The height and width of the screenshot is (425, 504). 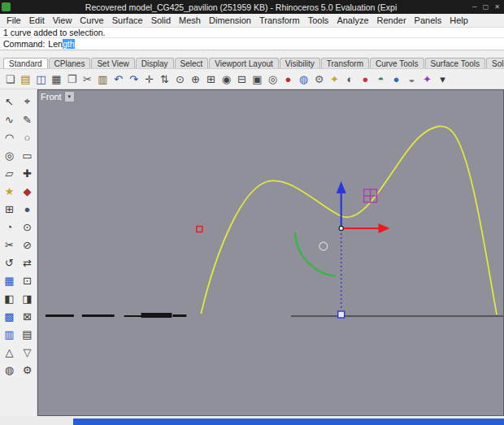 I want to click on flattened-geometry, so click(x=115, y=315).